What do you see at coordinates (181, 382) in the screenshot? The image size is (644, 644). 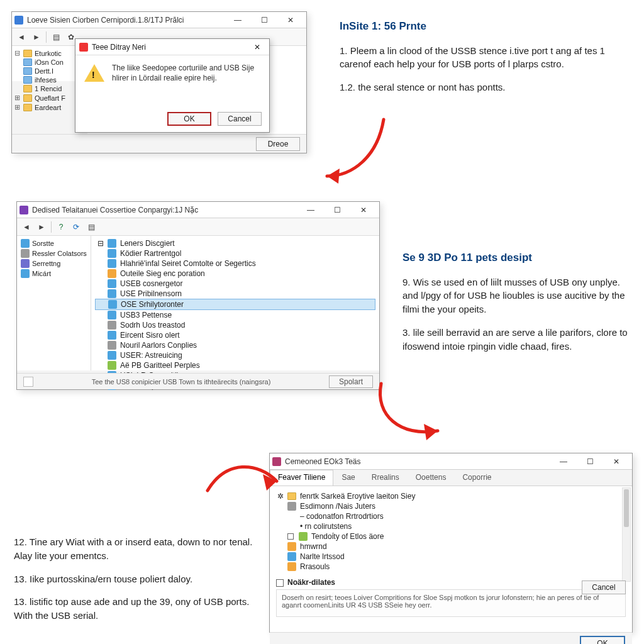 I see `statusbar-text: Tee the US8 conipicier USB Town ts ithte…` at bounding box center [181, 382].